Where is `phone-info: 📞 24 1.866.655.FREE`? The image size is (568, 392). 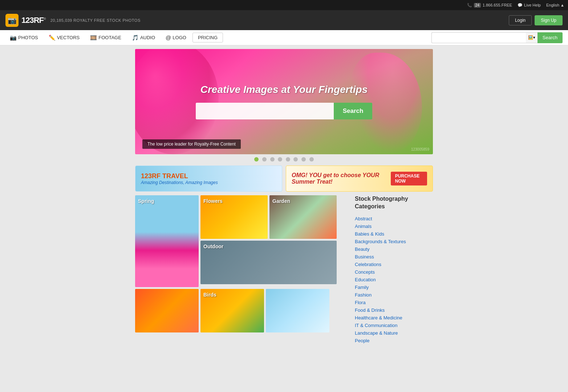 phone-info: 📞 24 1.866.655.FREE is located at coordinates (490, 5).